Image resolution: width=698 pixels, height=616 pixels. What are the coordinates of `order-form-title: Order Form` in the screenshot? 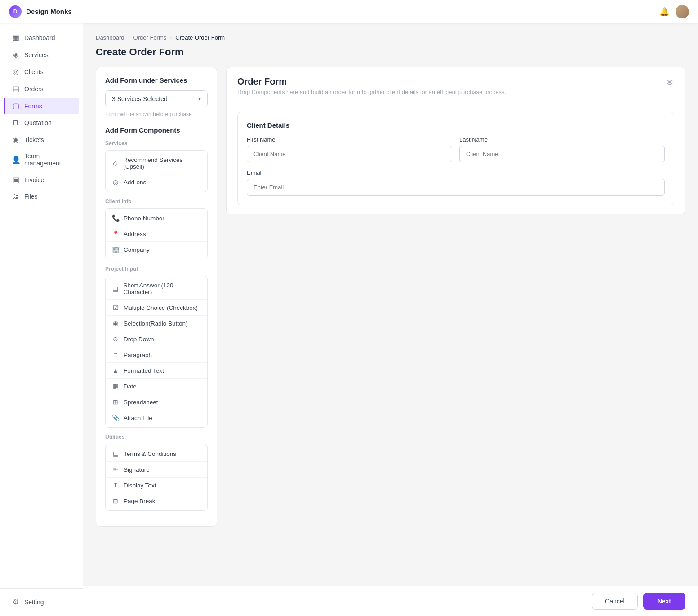 It's located at (372, 82).